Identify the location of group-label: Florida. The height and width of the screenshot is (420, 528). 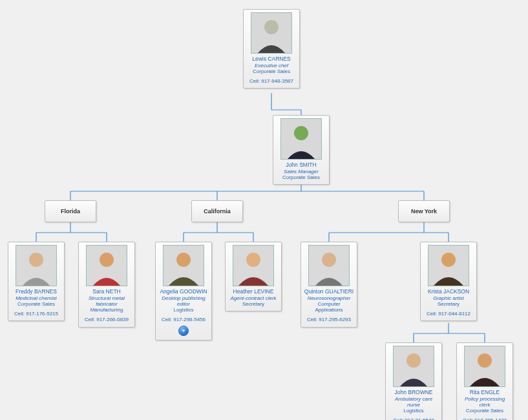
(70, 211).